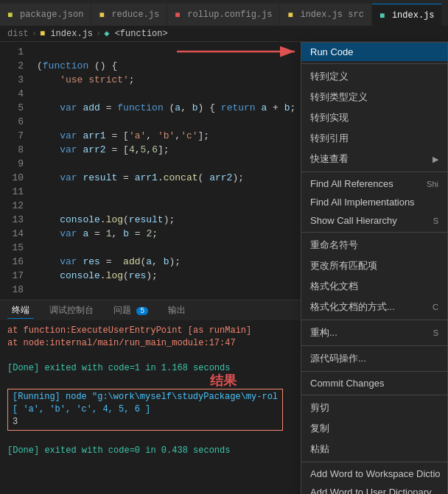 The height and width of the screenshot is (494, 448). What do you see at coordinates (374, 489) in the screenshot?
I see `menu-item-add-user-dict: Add Word to User Dictionary` at bounding box center [374, 489].